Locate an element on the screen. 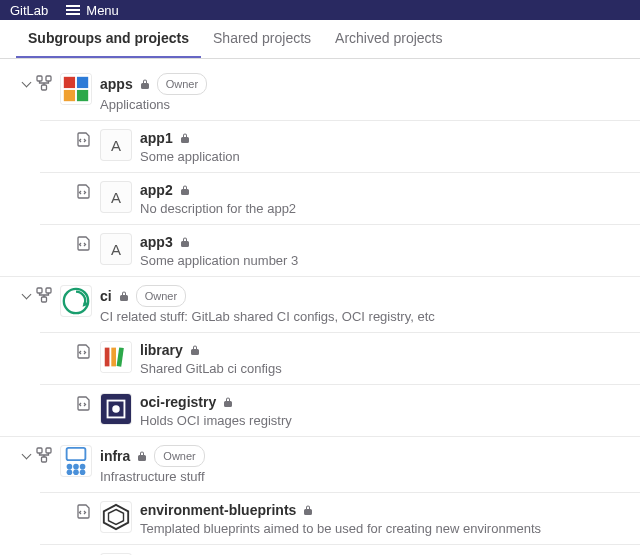 Image resolution: width=640 pixels, height=555 pixels. project-name: library is located at coordinates (162, 350).